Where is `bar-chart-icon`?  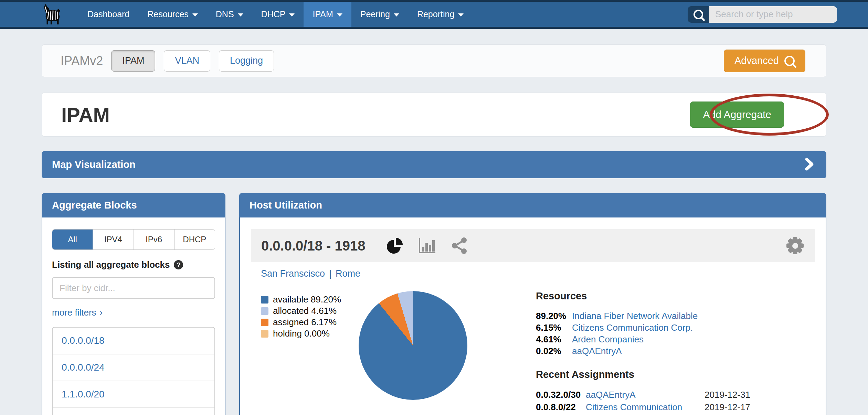 bar-chart-icon is located at coordinates (427, 246).